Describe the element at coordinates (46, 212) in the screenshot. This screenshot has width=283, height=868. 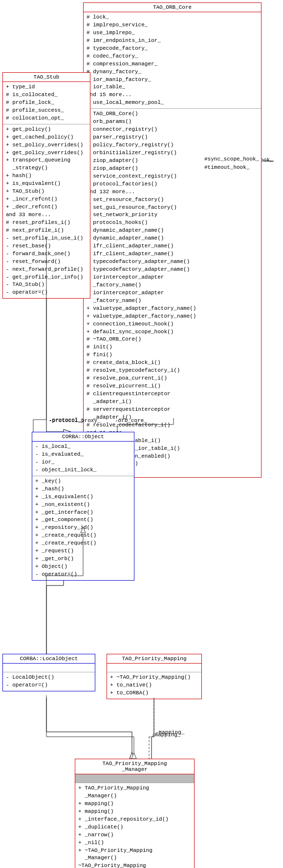
I see `tao-stub-methods: + get_policy() + get_cached_policy() + s…` at that location.